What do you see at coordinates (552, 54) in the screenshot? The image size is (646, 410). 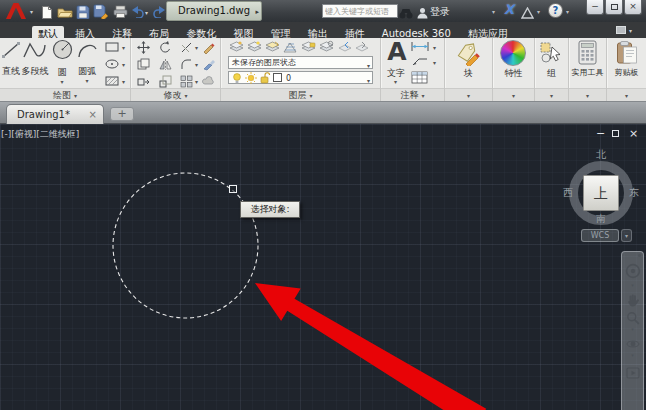 I see `group-button` at bounding box center [552, 54].